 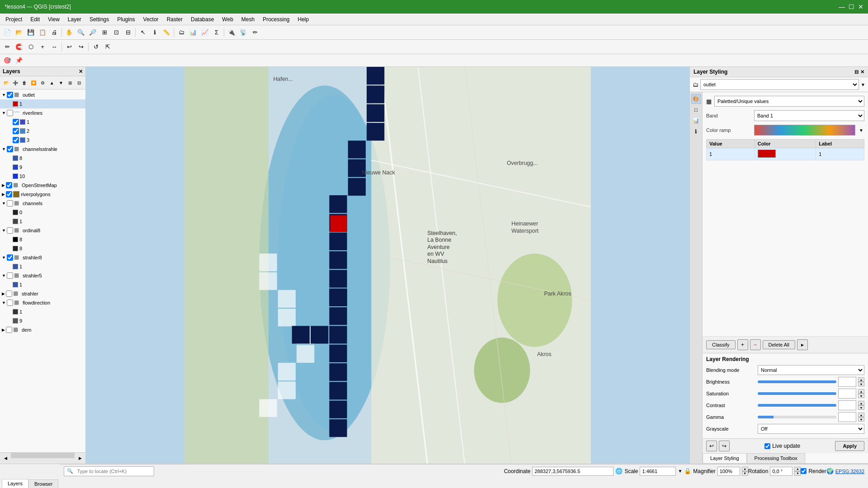 I want to click on close-button: ✕, so click(x=861, y=7).